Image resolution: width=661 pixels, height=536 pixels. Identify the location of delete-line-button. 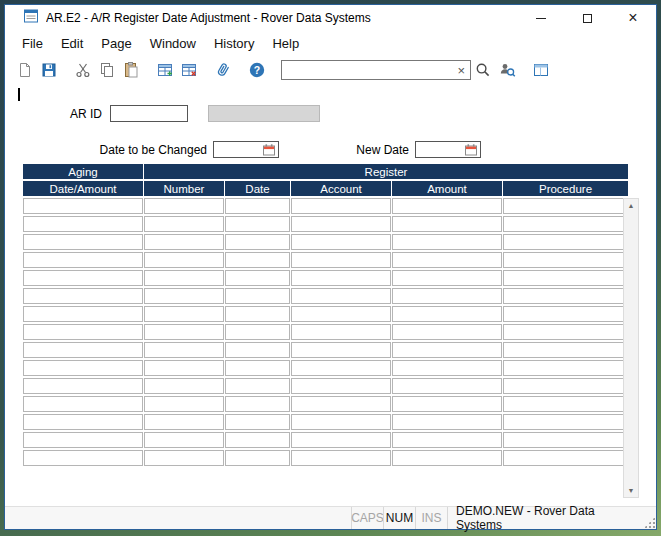
(189, 70).